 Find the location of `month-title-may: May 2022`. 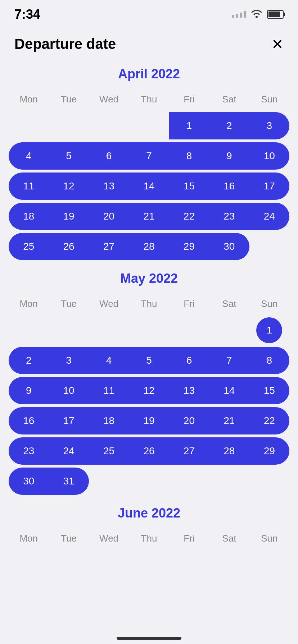

month-title-may: May 2022 is located at coordinates (149, 279).